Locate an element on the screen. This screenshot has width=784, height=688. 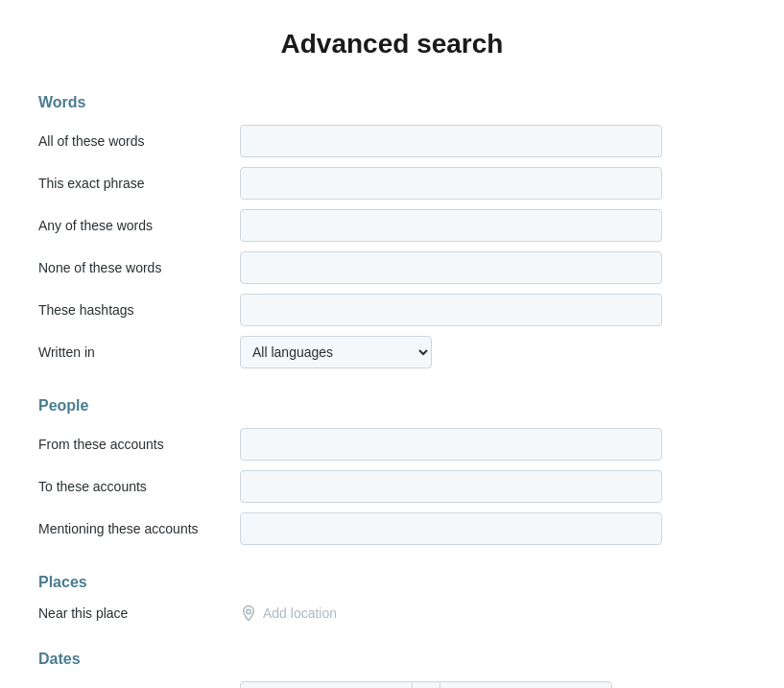
hashtags-row: These hashtags is located at coordinates (392, 310).